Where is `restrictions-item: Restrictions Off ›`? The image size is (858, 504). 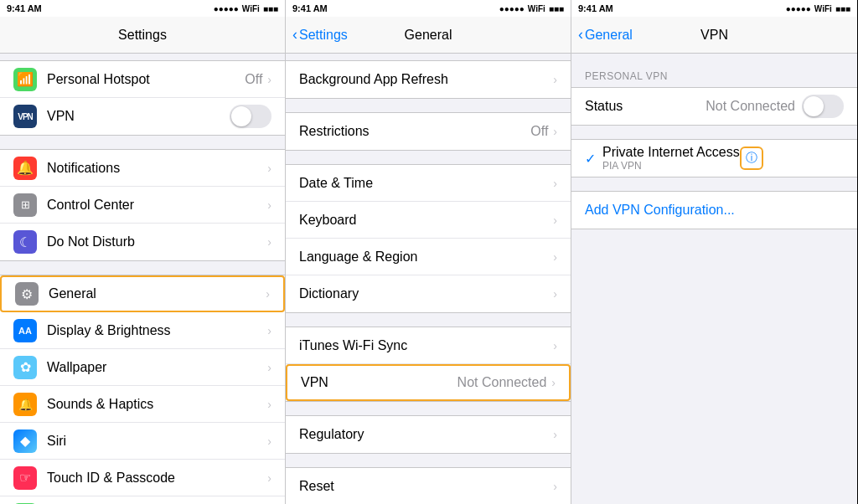
restrictions-item: Restrictions Off › is located at coordinates (428, 131).